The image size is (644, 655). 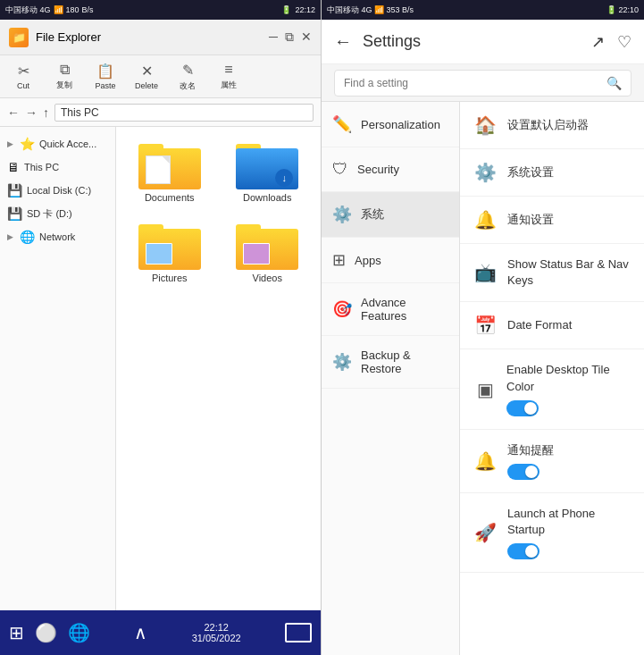 I want to click on apps-icon: ⊞, so click(x=339, y=260).